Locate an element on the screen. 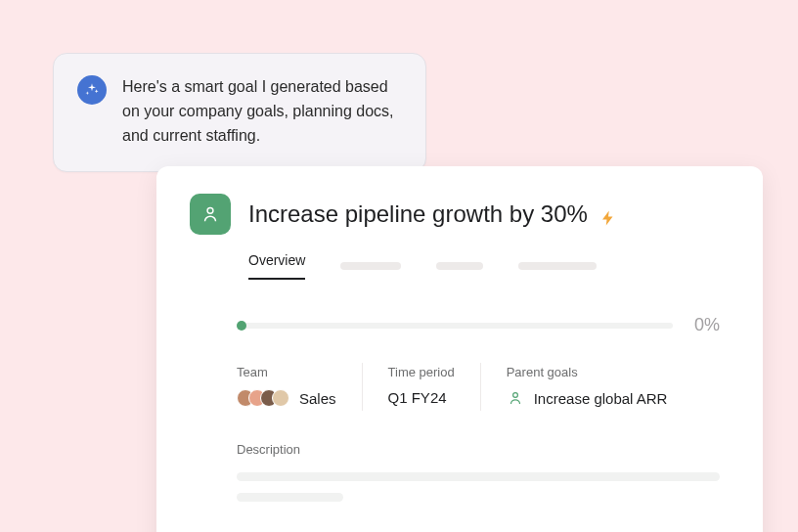 The height and width of the screenshot is (532, 798). goal-header: Increase pipeline growth by 30% is located at coordinates (460, 214).